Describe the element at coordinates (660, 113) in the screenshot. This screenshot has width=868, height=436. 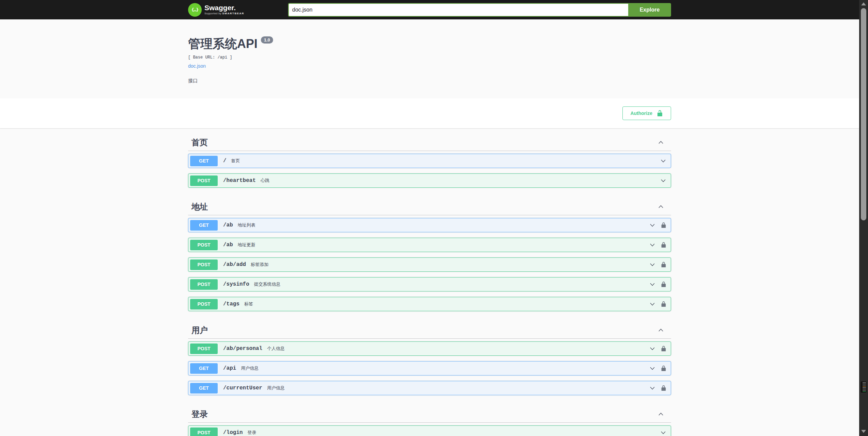
I see `unlock-icon` at that location.